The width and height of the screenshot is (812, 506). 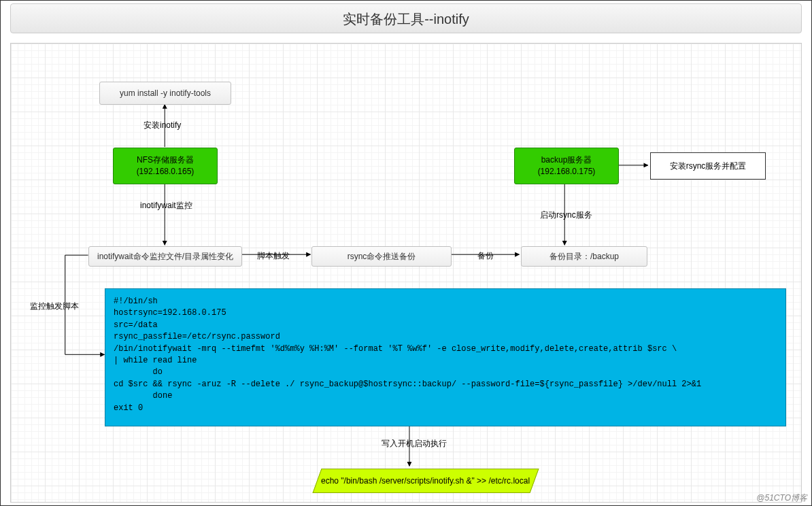 What do you see at coordinates (584, 256) in the screenshot?
I see `node-backup-dir: 备份目录：/backup` at bounding box center [584, 256].